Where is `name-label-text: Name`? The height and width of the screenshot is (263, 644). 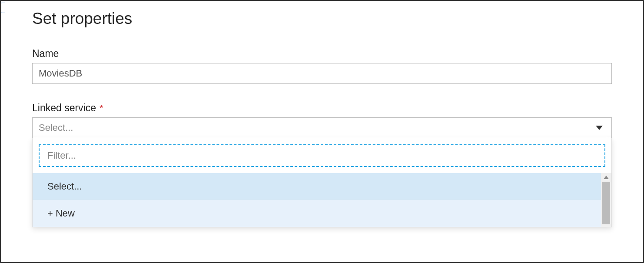 name-label-text: Name is located at coordinates (45, 54).